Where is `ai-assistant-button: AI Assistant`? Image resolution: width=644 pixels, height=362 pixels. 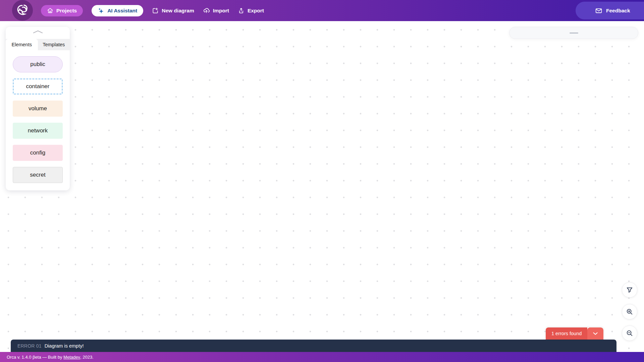
ai-assistant-button: AI Assistant is located at coordinates (117, 11).